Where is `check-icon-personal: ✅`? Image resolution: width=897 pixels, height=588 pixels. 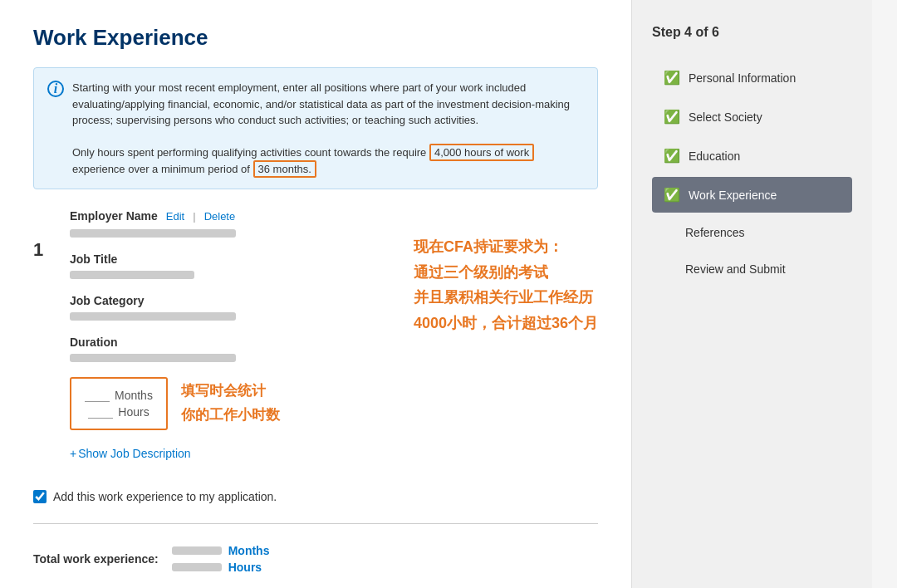
check-icon-personal: ✅ is located at coordinates (672, 78).